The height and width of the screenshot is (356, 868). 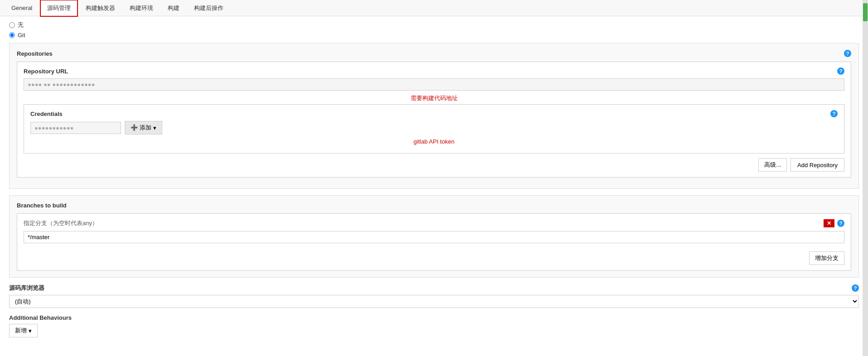 I want to click on radio-git, so click(x=12, y=35).